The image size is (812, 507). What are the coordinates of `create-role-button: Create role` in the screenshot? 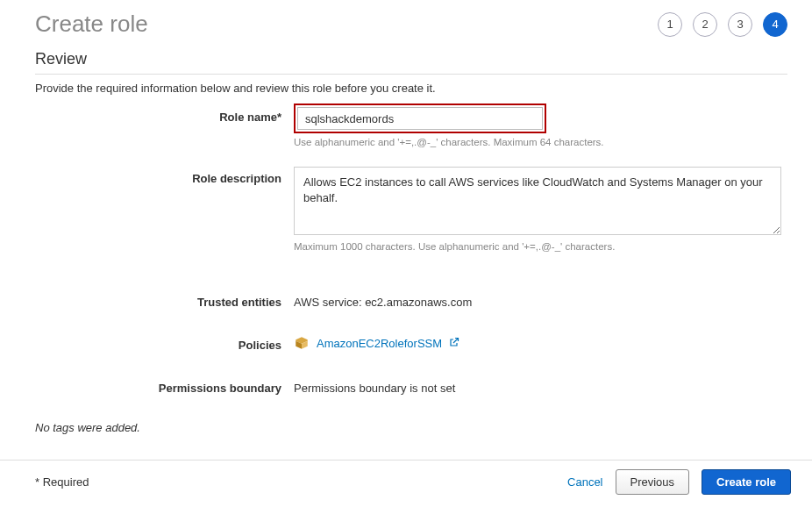 It's located at (746, 482).